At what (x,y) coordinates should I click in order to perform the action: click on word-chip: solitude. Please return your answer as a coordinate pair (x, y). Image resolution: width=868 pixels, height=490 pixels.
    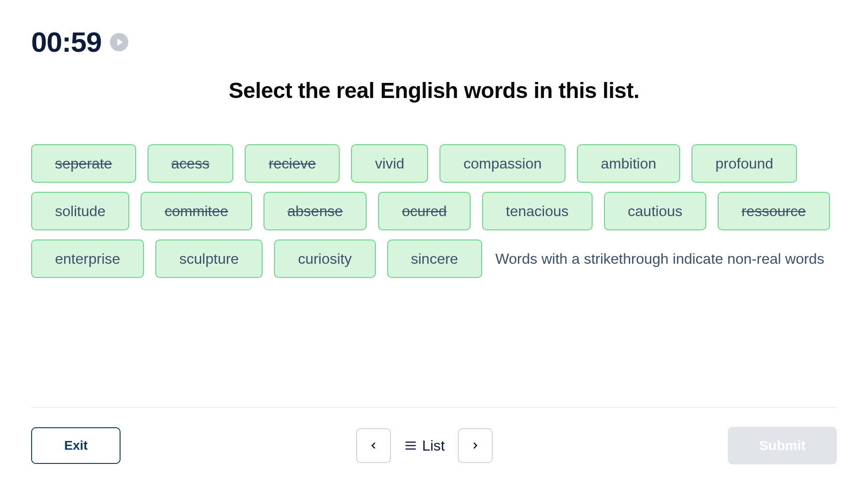
    Looking at the image, I should click on (80, 211).